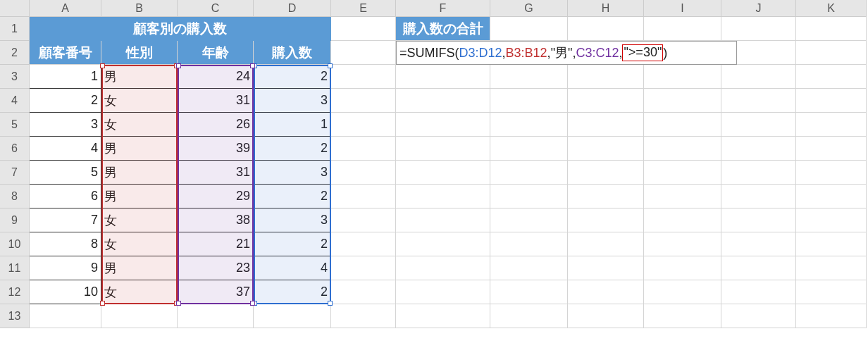 Image resolution: width=868 pixels, height=355 pixels. Describe the element at coordinates (216, 77) in the screenshot. I see `cell-C3: 24` at that location.